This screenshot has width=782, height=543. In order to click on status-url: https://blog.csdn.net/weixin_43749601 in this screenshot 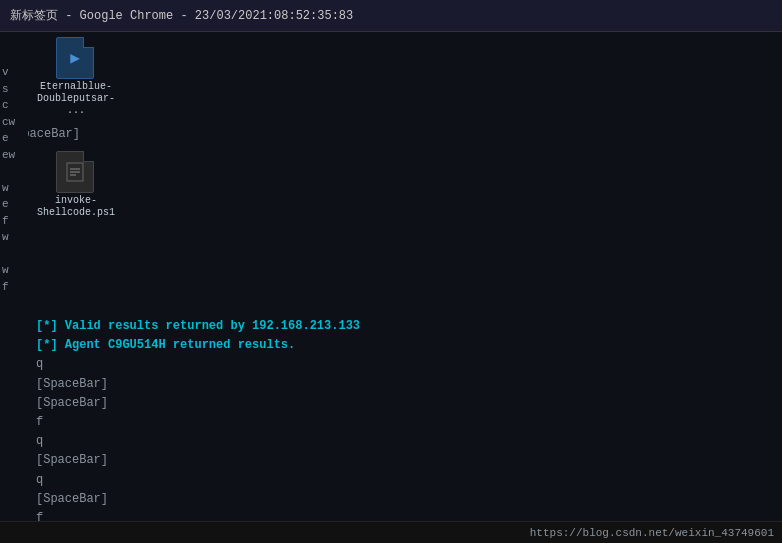, I will do `click(652, 533)`.